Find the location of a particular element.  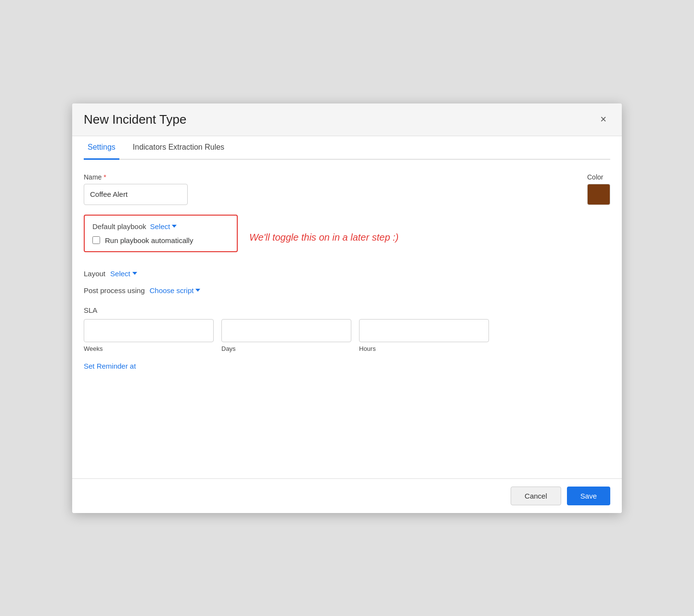

default-playbook-label: Default playbook is located at coordinates (119, 226).